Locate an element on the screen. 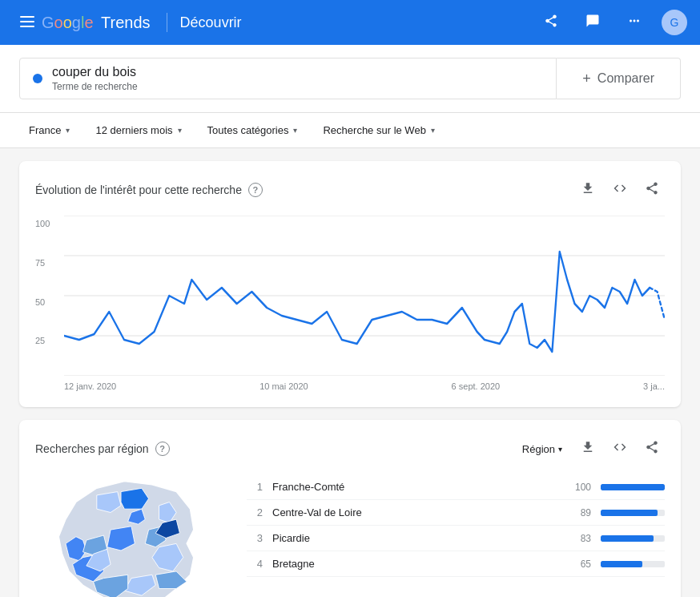 The height and width of the screenshot is (597, 700). region-embed-icon is located at coordinates (620, 449).